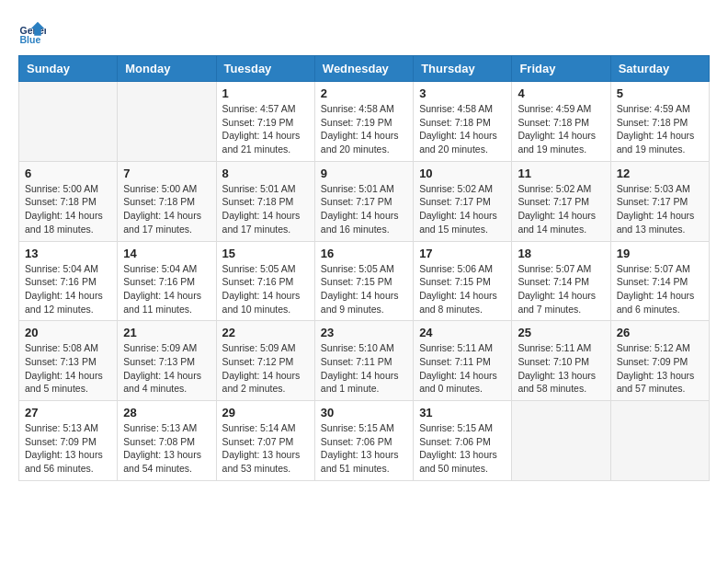 The height and width of the screenshot is (563, 728). Describe the element at coordinates (561, 173) in the screenshot. I see `day-number: 11` at that location.